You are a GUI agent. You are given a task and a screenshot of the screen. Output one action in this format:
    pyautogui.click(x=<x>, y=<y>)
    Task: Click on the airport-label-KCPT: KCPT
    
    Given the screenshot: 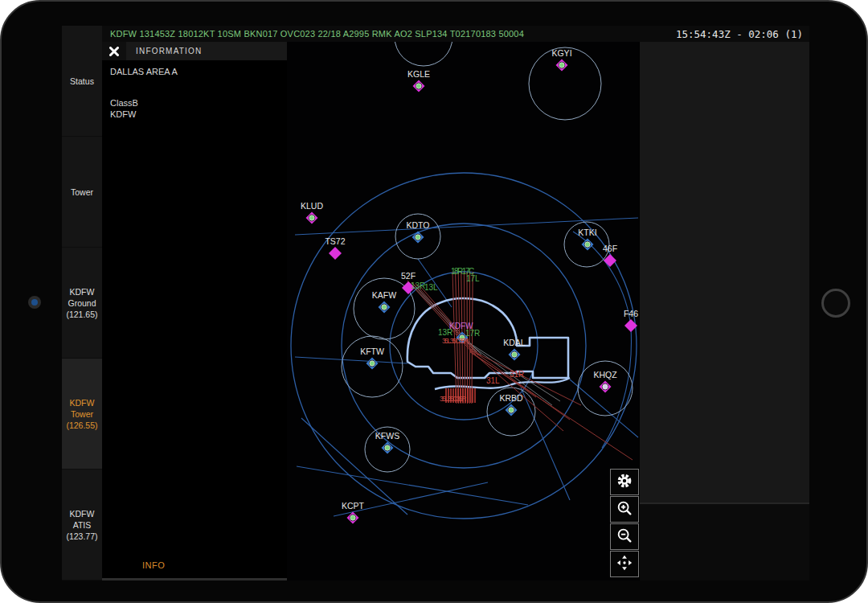 What is the action you would take?
    pyautogui.click(x=354, y=506)
    